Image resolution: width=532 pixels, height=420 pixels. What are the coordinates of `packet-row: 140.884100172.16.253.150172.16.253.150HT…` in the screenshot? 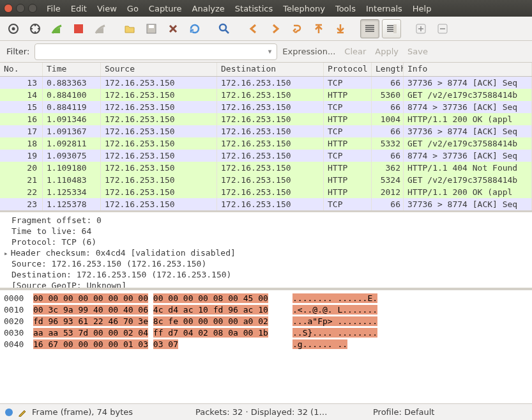 It's located at (266, 95).